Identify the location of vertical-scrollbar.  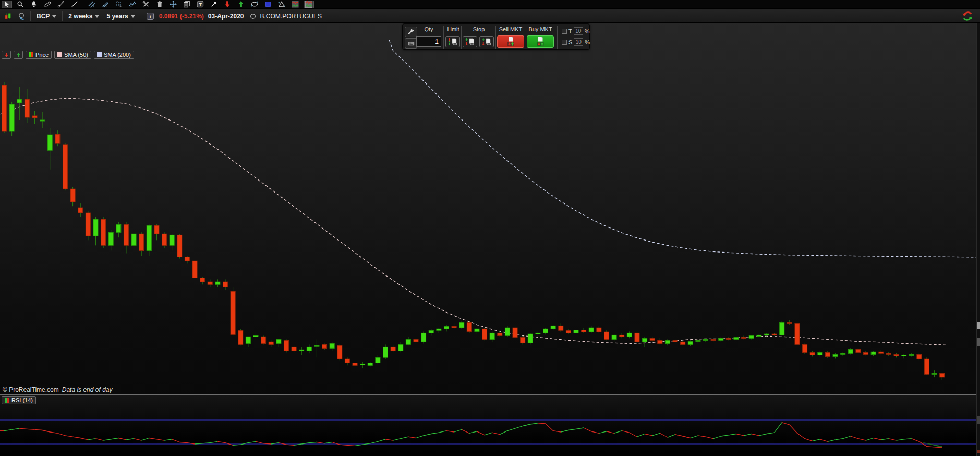
(978, 239).